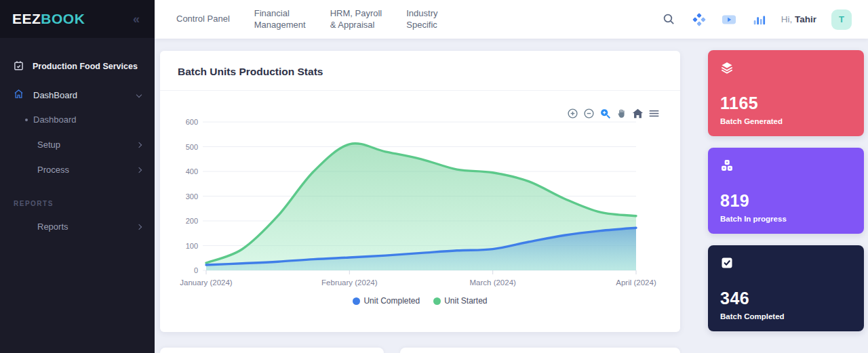 The height and width of the screenshot is (353, 868). What do you see at coordinates (77, 169) in the screenshot?
I see `sidebar-item-process: Process` at bounding box center [77, 169].